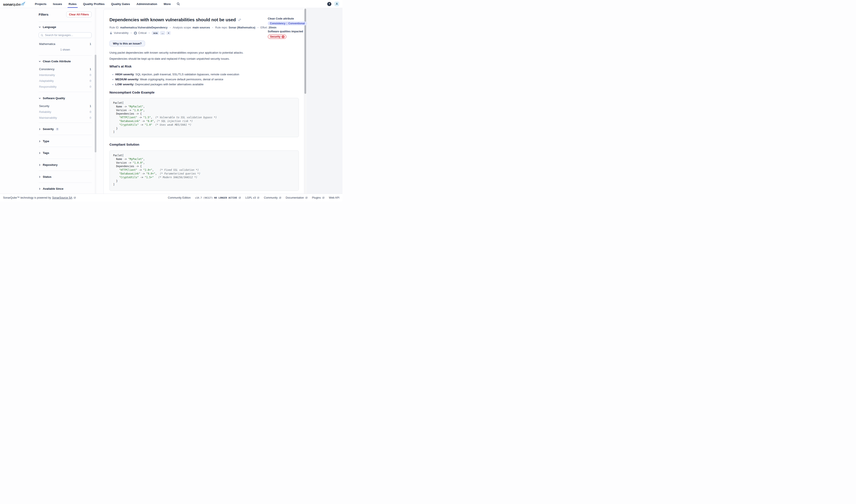 This screenshot has height=504, width=856. I want to click on topbar-right-group: ? A, so click(333, 4).